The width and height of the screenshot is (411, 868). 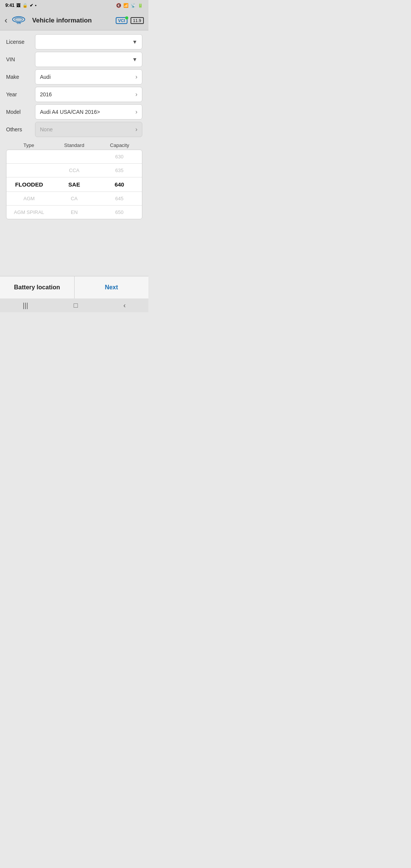 I want to click on table-row: 630, so click(x=74, y=157).